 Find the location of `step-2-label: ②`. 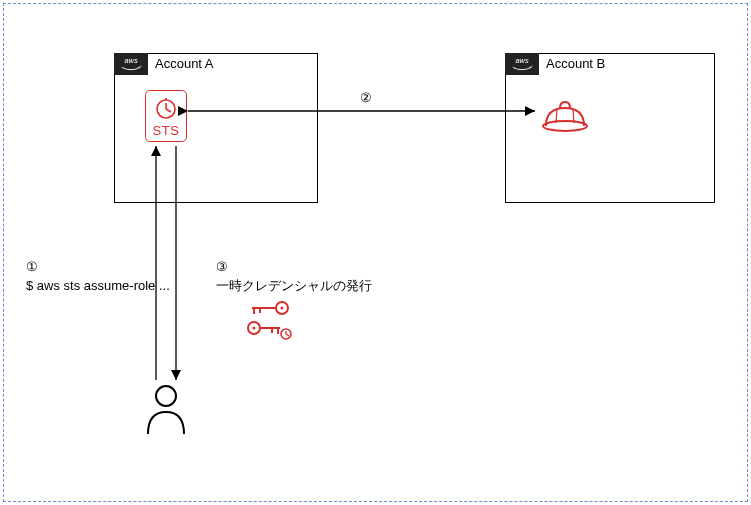

step-2-label: ② is located at coordinates (366, 98).